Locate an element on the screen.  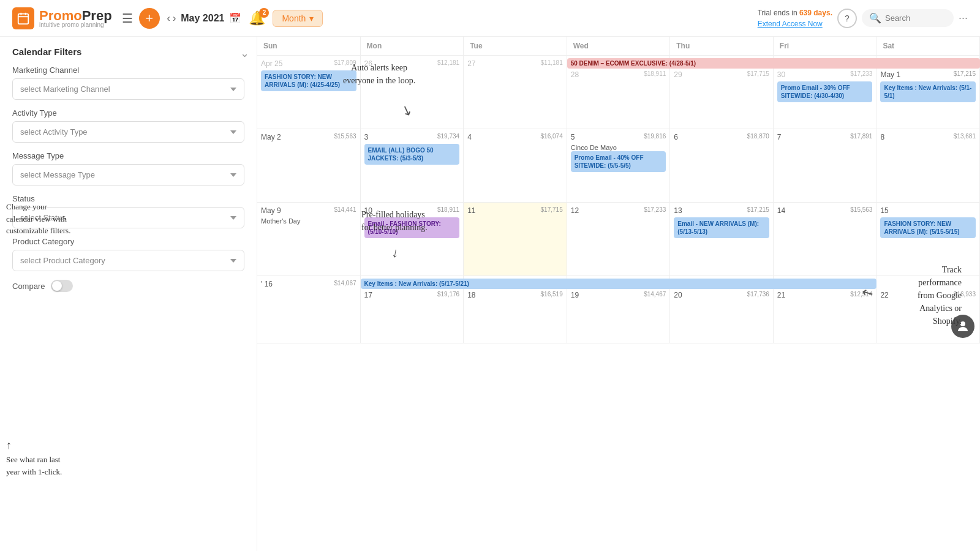
bell-badge: 2 is located at coordinates (264, 13).